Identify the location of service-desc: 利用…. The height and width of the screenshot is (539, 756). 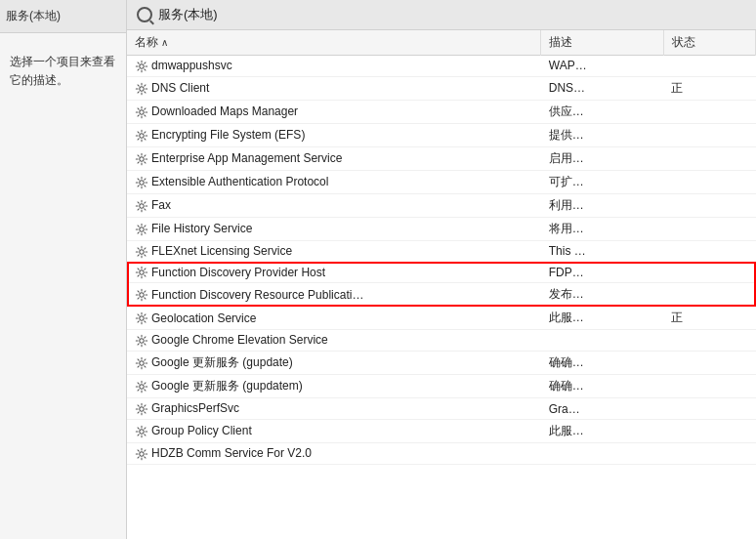
(603, 205).